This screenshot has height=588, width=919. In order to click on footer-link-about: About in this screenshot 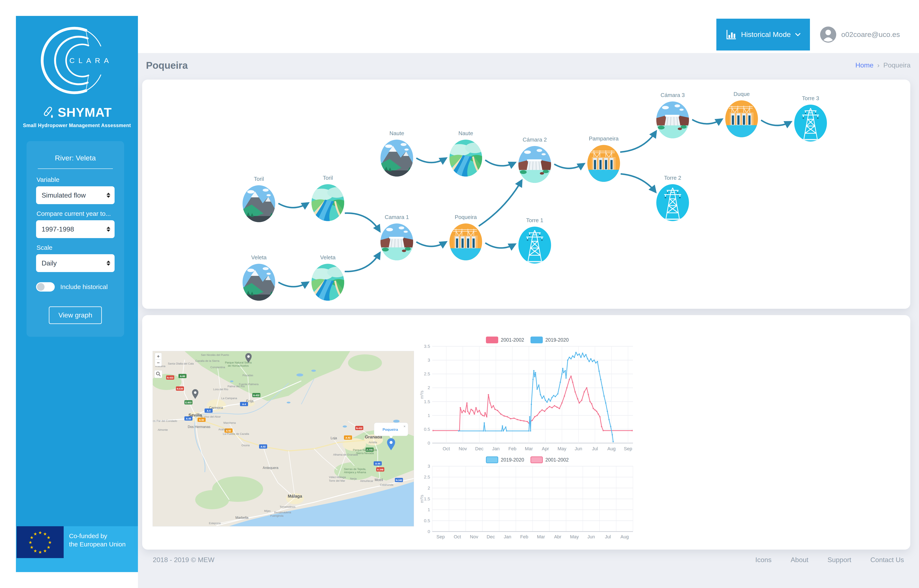, I will do `click(799, 560)`.